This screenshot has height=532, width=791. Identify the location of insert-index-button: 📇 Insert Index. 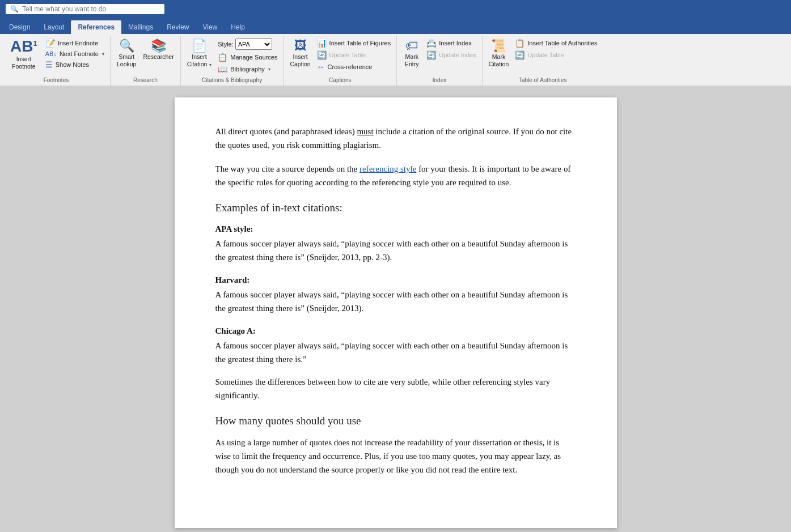
(451, 43).